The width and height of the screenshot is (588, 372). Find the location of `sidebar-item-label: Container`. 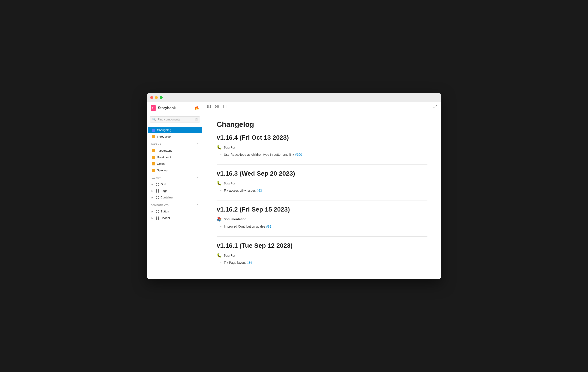

sidebar-item-label: Container is located at coordinates (167, 197).